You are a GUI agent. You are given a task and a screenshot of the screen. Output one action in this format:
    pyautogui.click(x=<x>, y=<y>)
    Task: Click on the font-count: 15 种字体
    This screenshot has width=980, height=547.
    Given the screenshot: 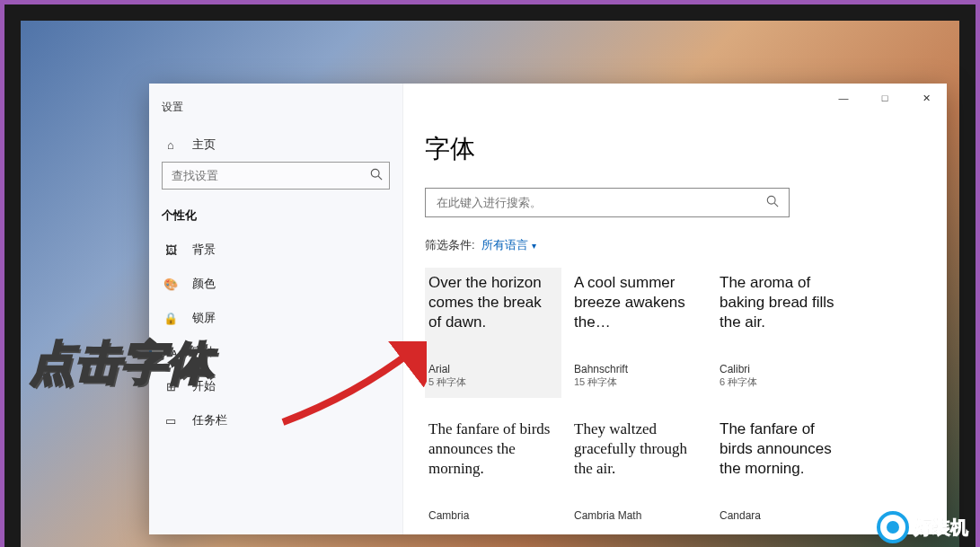 What is the action you would take?
    pyautogui.click(x=639, y=383)
    